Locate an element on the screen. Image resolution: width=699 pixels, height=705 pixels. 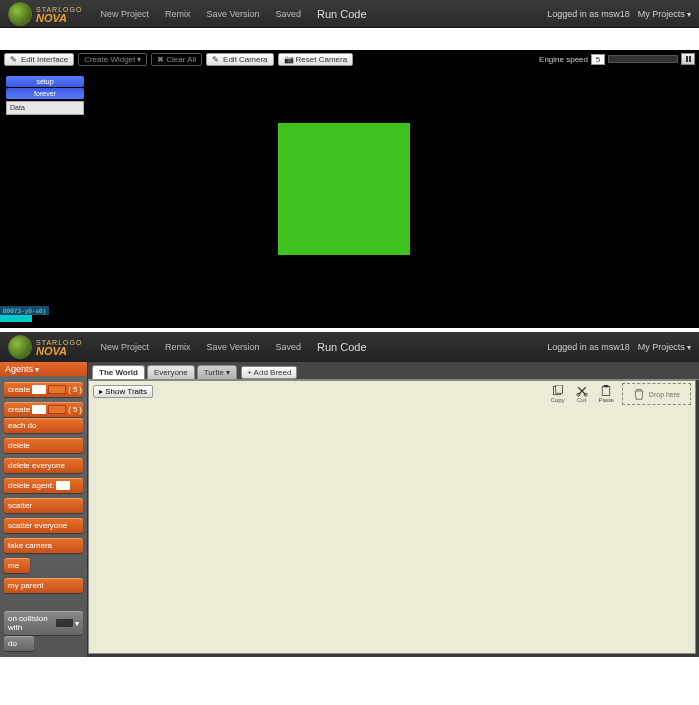
status-bar is located at coordinates (16, 318).